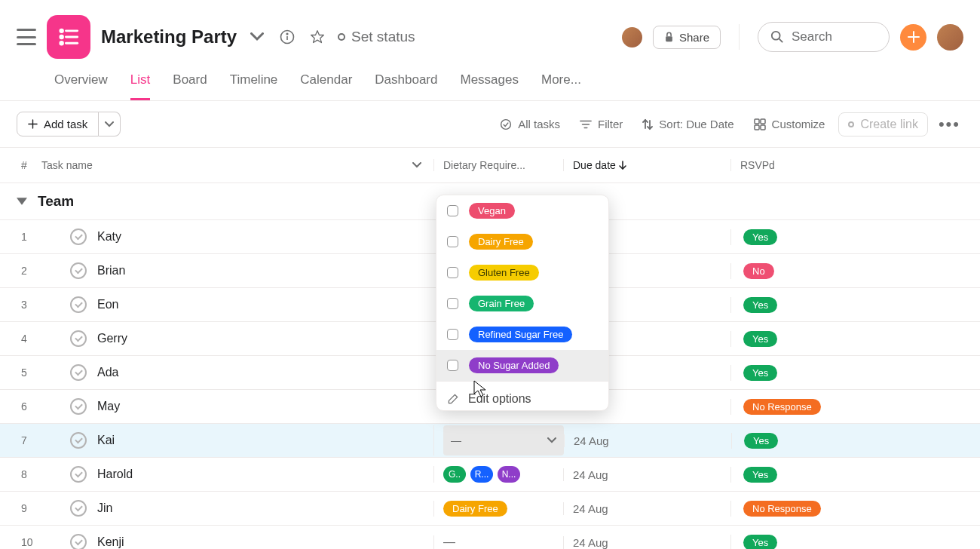 The height and width of the screenshot is (549, 980). Describe the element at coordinates (490, 440) in the screenshot. I see `table-row: 7Kai—24 AugYes` at that location.